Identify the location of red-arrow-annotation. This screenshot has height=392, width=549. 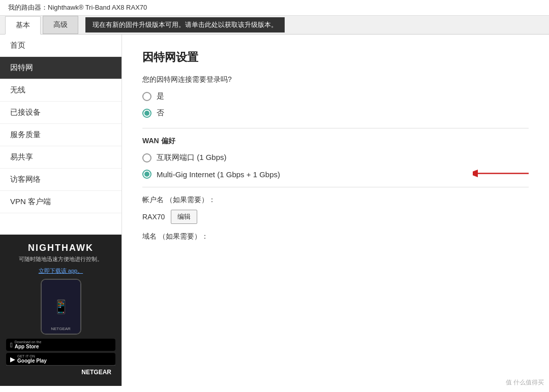
(503, 175).